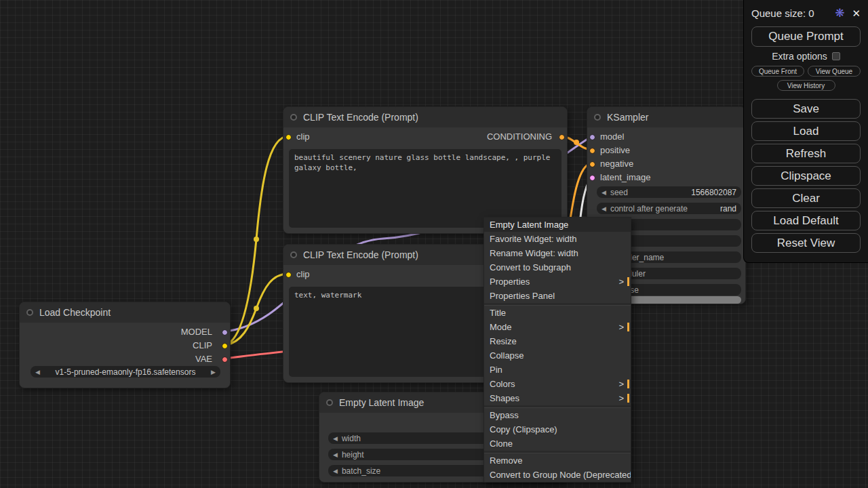 The image size is (868, 488). What do you see at coordinates (806, 37) in the screenshot?
I see `queue-prompt-button: Queue Prompt` at bounding box center [806, 37].